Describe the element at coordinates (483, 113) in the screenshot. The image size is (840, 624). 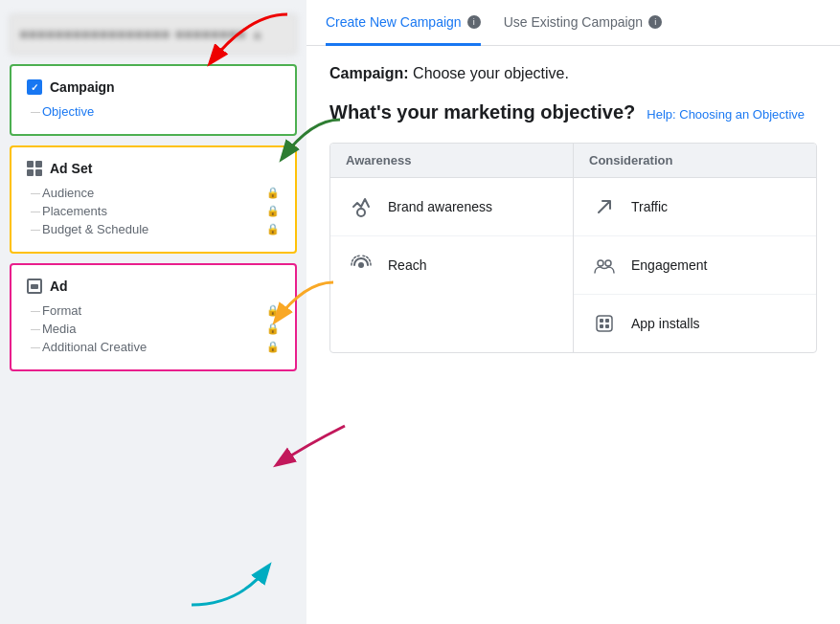
I see `objective-question-heading: What's your marketing objective?` at that location.